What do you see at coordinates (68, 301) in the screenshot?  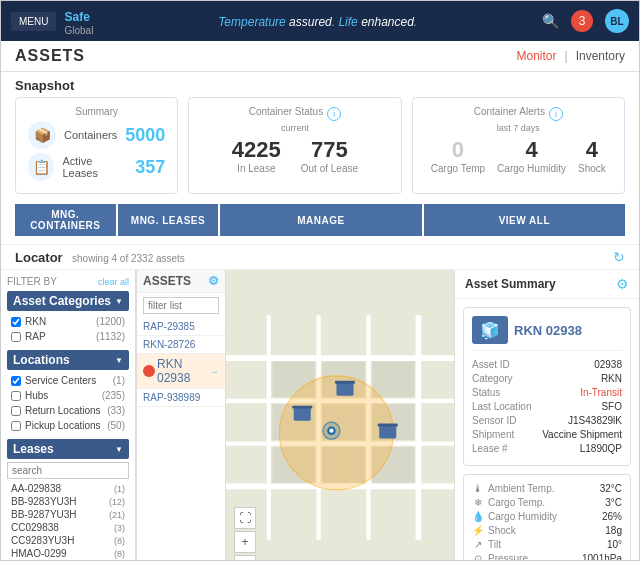 I see `asset-categories-header: Asset Categories ▼` at bounding box center [68, 301].